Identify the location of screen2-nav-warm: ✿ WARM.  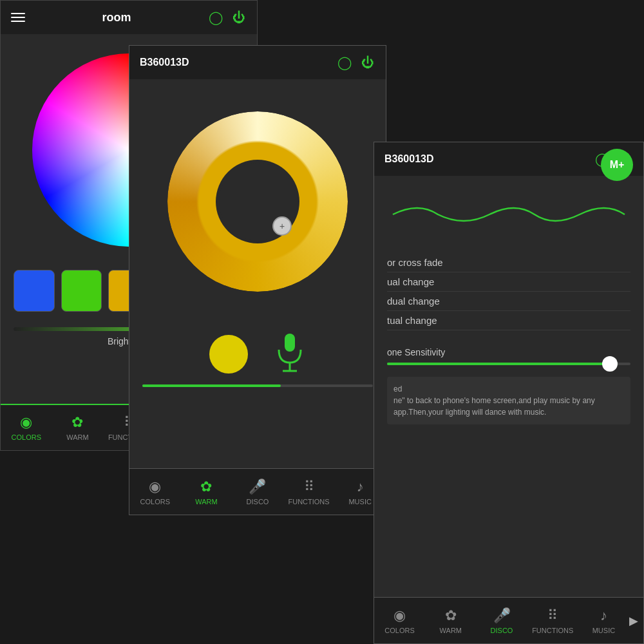
(207, 492).